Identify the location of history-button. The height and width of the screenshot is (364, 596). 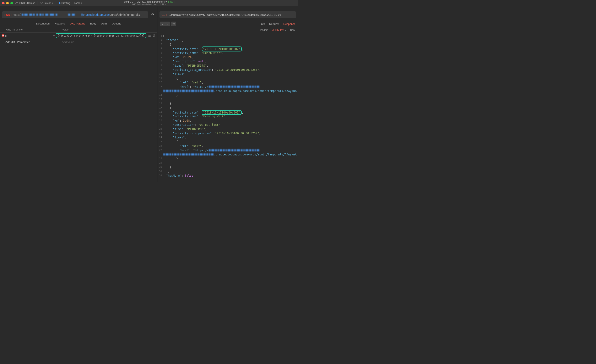
(174, 24).